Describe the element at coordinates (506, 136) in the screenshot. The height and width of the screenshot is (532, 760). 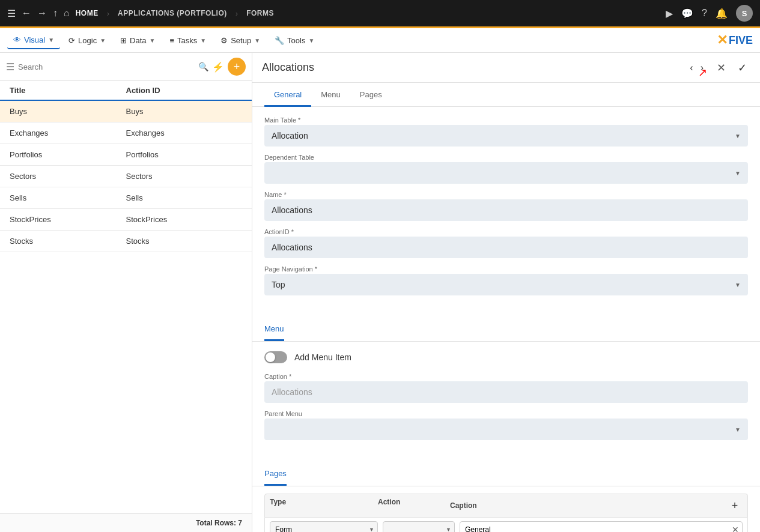
I see `main-table-select: Allocation` at that location.